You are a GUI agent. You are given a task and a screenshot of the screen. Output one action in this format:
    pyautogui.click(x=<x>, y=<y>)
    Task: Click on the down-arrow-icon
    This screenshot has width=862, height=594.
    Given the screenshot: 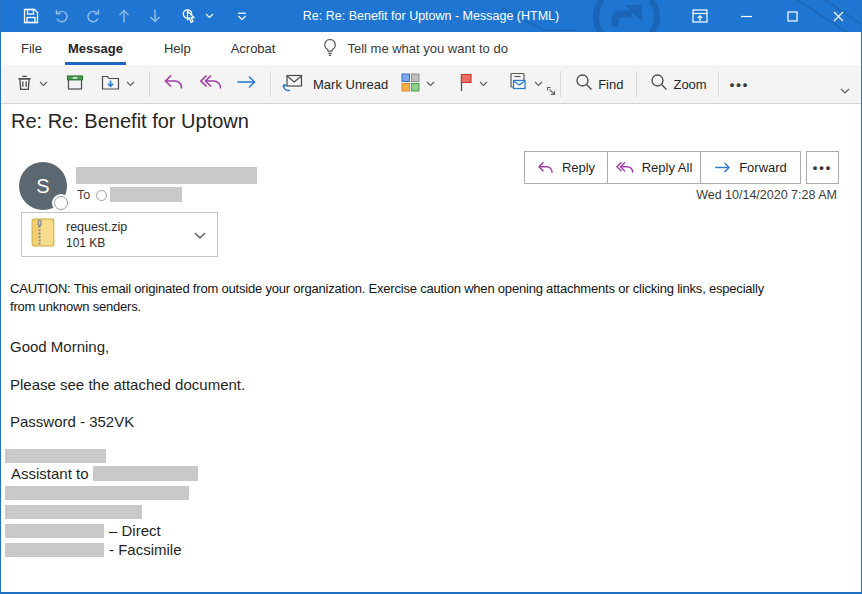 What is the action you would take?
    pyautogui.click(x=155, y=16)
    